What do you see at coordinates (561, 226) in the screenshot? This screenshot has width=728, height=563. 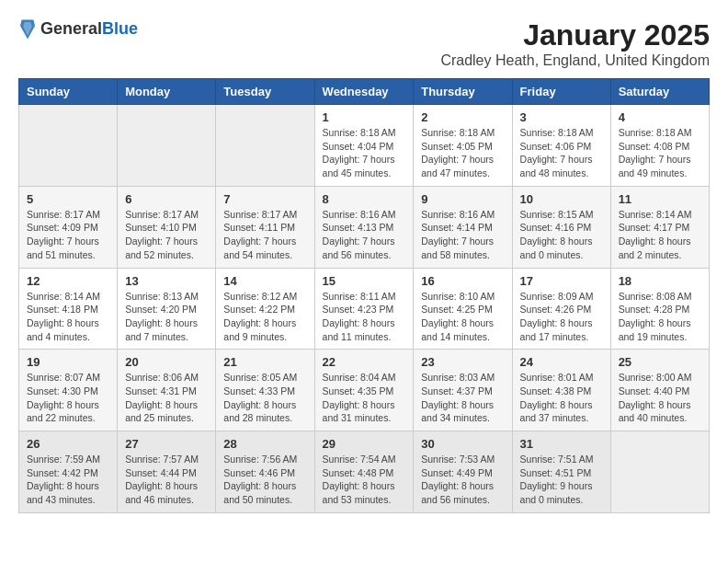 I see `calendar-day-cell: 10Sunrise: 8:15 AM Sunset: 4:16 PM Dayli…` at bounding box center [561, 226].